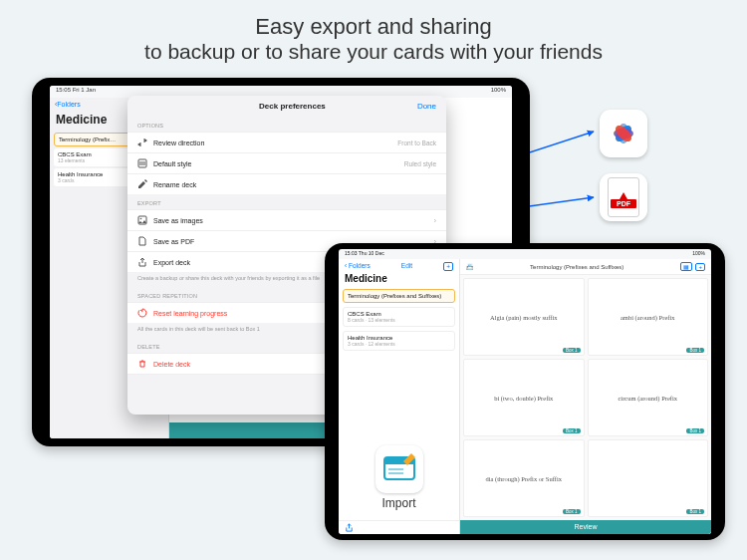  I want to click on reset-icon, so click(142, 313).